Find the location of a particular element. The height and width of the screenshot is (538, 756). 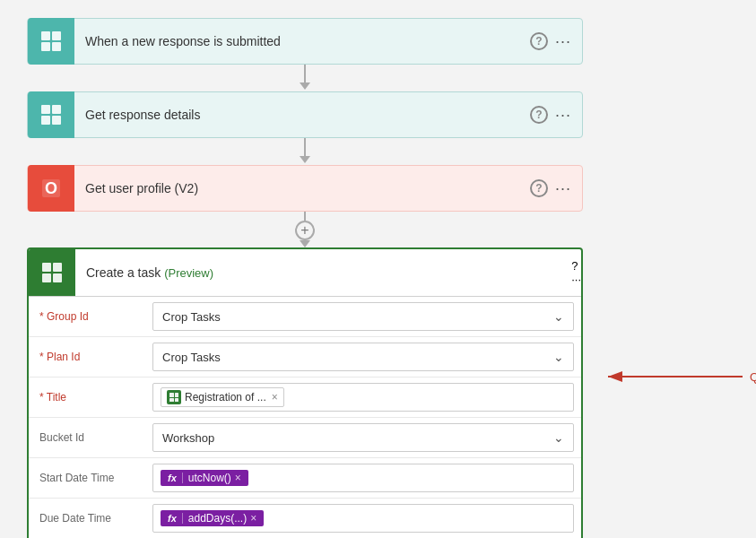

bucket-id-label: Bucket Id is located at coordinates (87, 438).